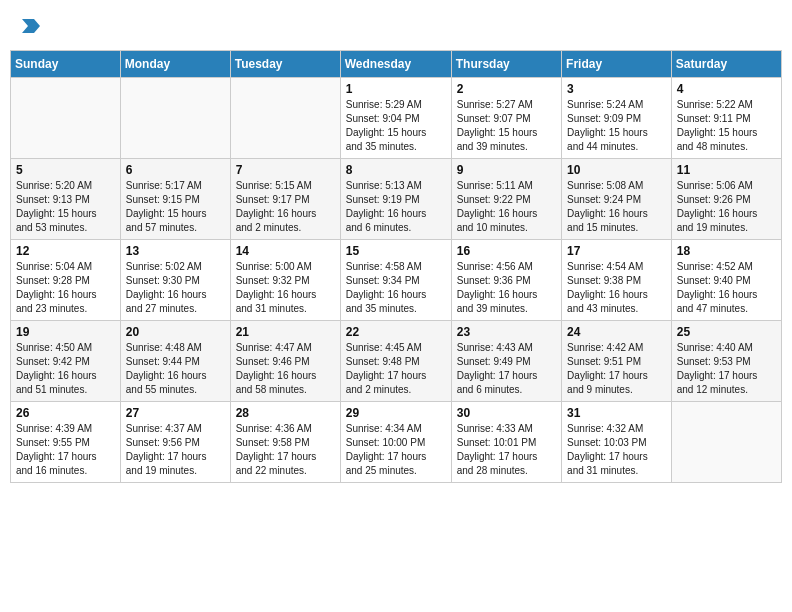 The image size is (792, 612). What do you see at coordinates (396, 118) in the screenshot?
I see `calendar-week-row: 1Sunrise: 5:29 AM Sunset: 9:04 PM Daylig…` at bounding box center [396, 118].